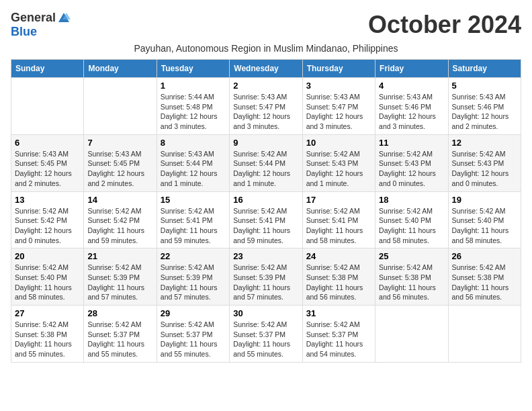 This screenshot has height=411, width=532. I want to click on calendar-cell: 18Sunrise: 5:42 AM Sunset: 5:40 PM Dayli…, so click(412, 220).